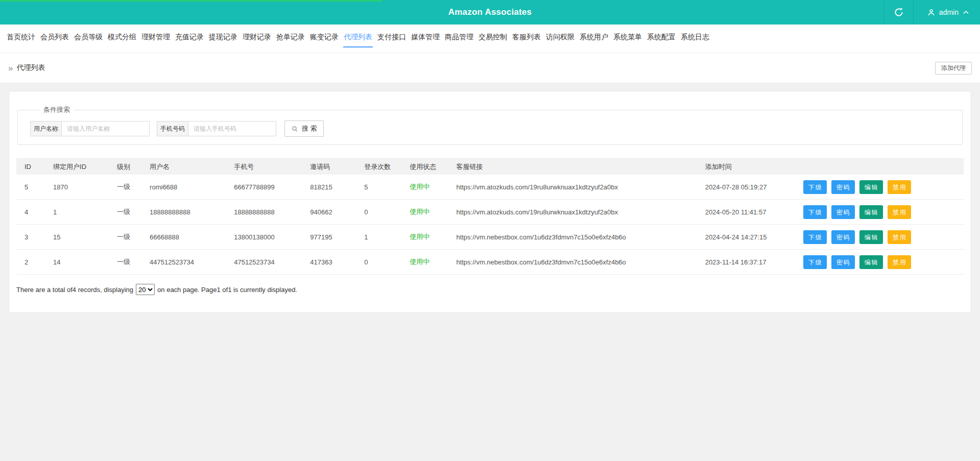  What do you see at coordinates (31, 237) in the screenshot?
I see `cell-id: 3` at bounding box center [31, 237].